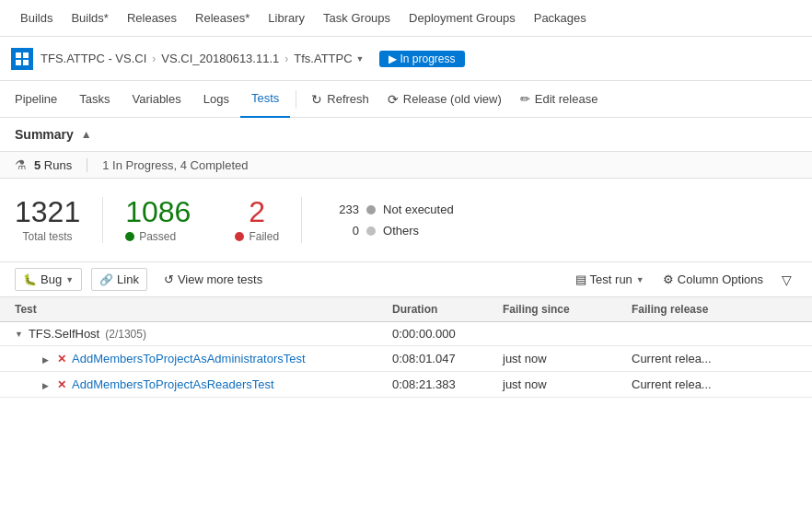  Describe the element at coordinates (361, 59) in the screenshot. I see `chevron-down-icon: ▼` at that location.